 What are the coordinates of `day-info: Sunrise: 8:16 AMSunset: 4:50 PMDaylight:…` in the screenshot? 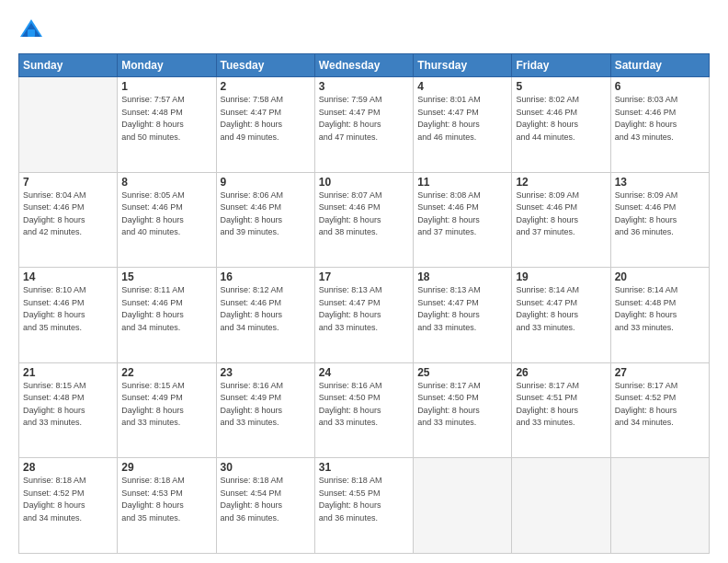 It's located at (364, 405).